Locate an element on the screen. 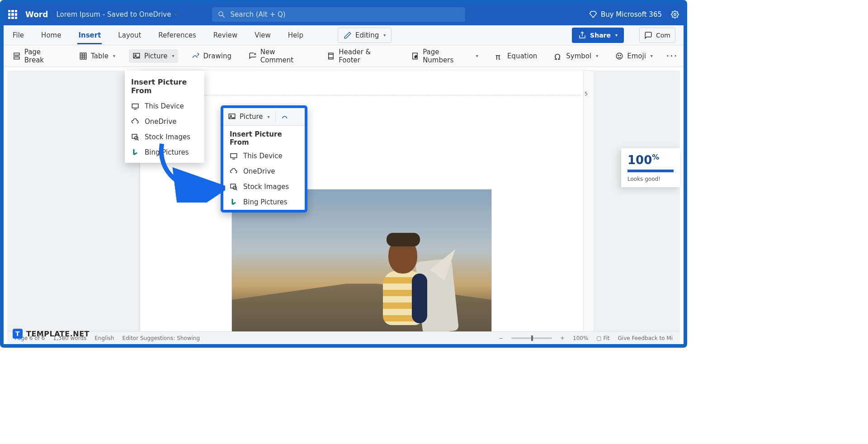 This screenshot has height=444, width=868. omega-icon: Ω is located at coordinates (558, 56).